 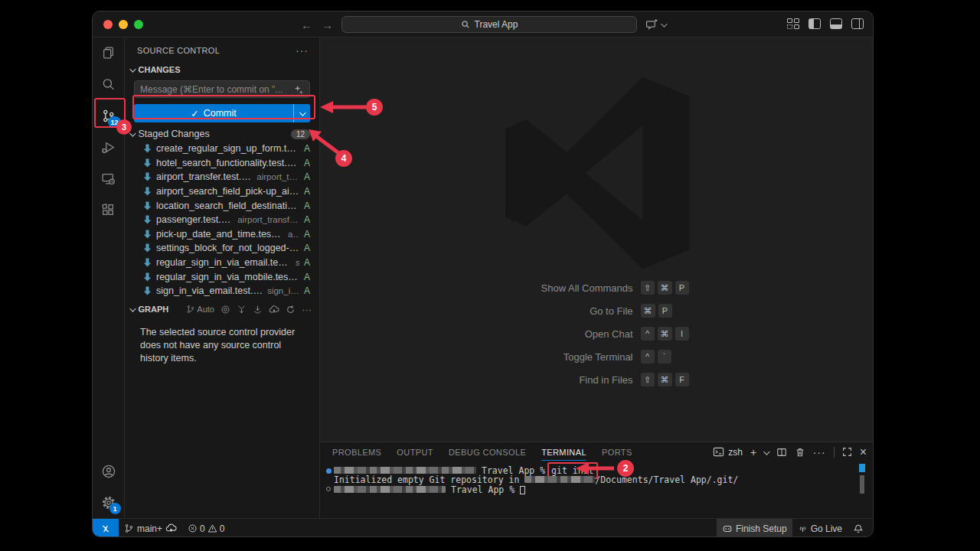 What do you see at coordinates (193, 528) in the screenshot?
I see `error-icon` at bounding box center [193, 528].